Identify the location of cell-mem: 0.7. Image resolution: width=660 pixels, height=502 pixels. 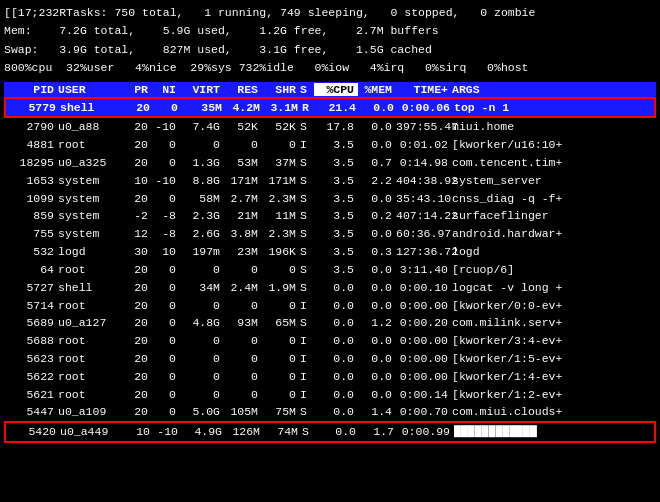
(377, 163).